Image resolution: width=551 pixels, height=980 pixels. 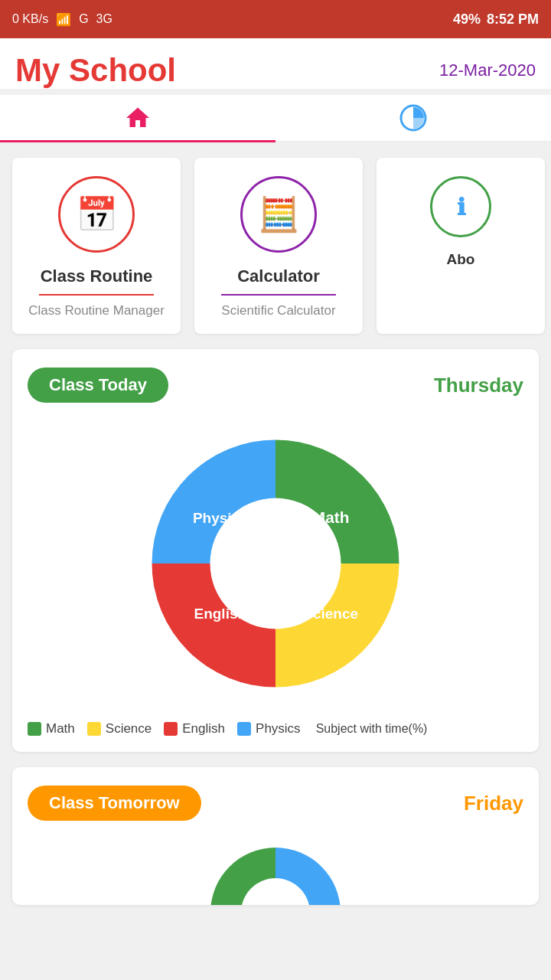 I want to click on class-routine-icon: 📅, so click(x=96, y=214).